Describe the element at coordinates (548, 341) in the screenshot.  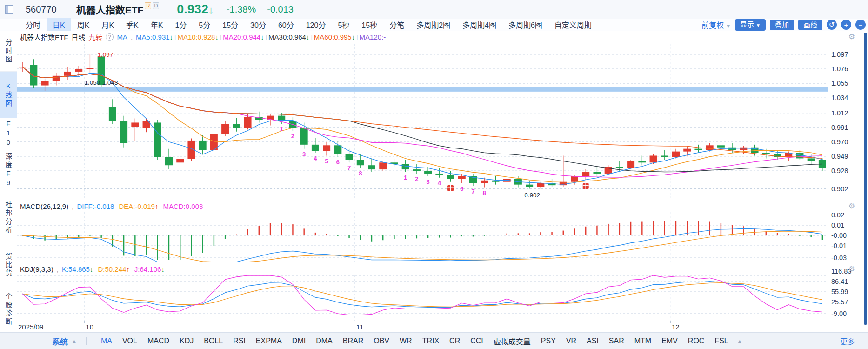
I see `indicator-tab: PSY` at that location.